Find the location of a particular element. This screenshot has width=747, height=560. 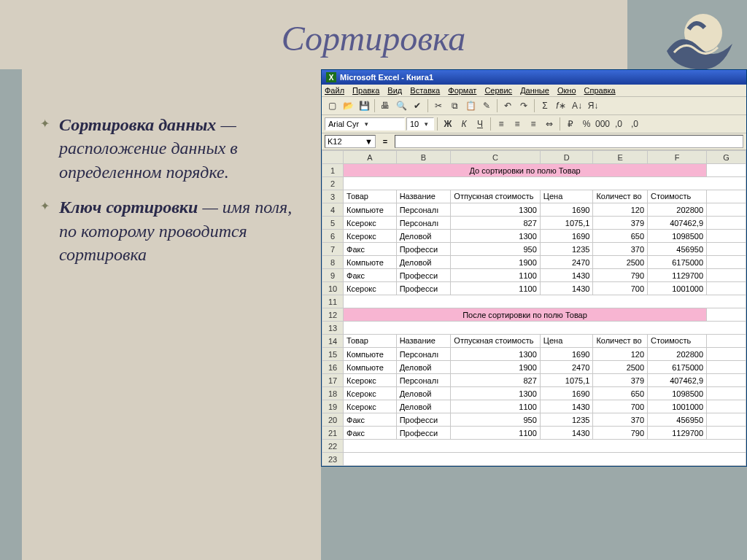

autosum-icon: Σ is located at coordinates (545, 106).